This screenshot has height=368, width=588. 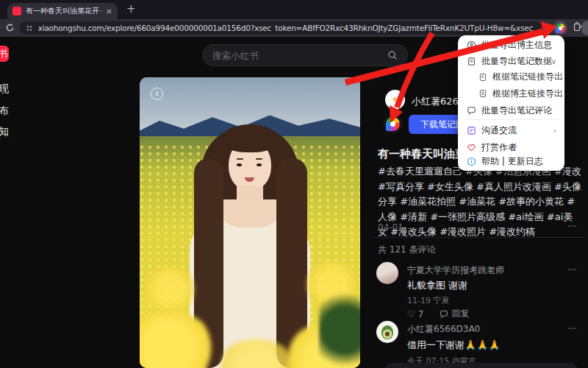 What do you see at coordinates (287, 28) in the screenshot?
I see `url-text: xiaohongshu.com/explore/660a994e00000000…` at bounding box center [287, 28].